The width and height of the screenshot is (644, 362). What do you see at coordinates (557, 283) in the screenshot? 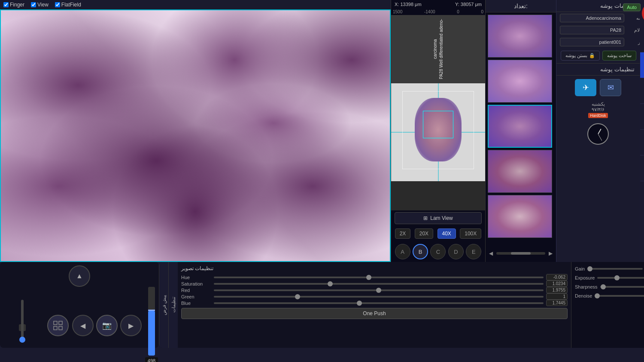
I see `saturation-value` at bounding box center [557, 283].